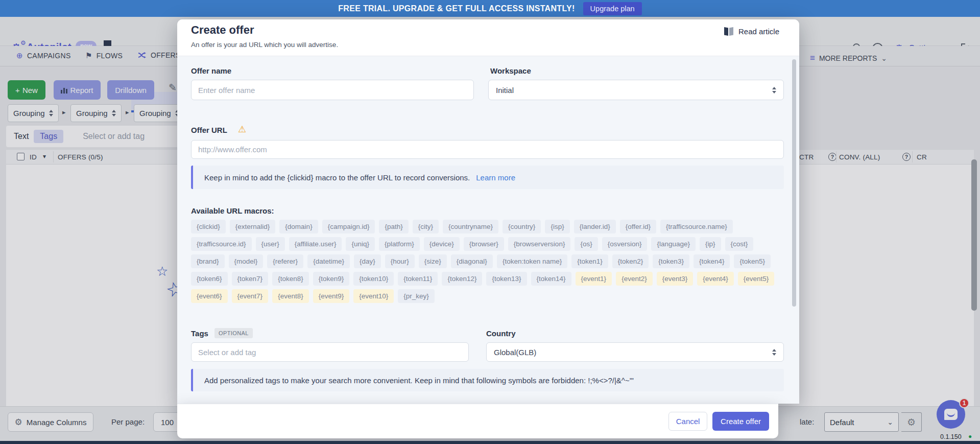 This screenshot has height=444, width=980. I want to click on book-icon, so click(729, 32).